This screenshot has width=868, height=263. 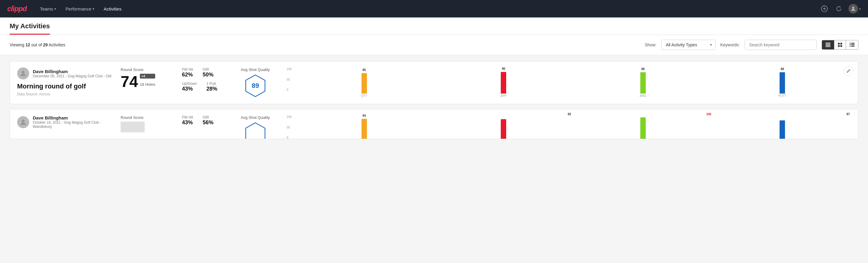 What do you see at coordinates (434, 124) in the screenshot?
I see `activity-card-2: Dave Billingham October 16, 2021 - Gog M…` at bounding box center [434, 124].